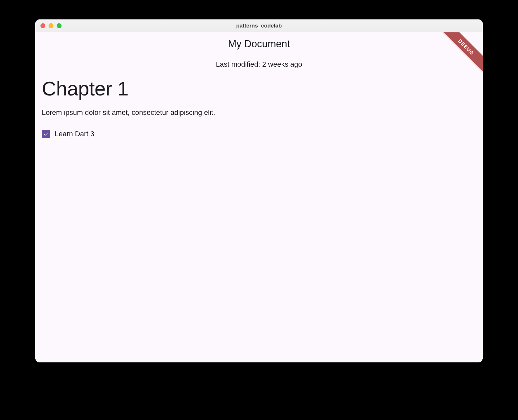 The image size is (518, 420). What do you see at coordinates (259, 44) in the screenshot?
I see `page-title: My Document` at bounding box center [259, 44].